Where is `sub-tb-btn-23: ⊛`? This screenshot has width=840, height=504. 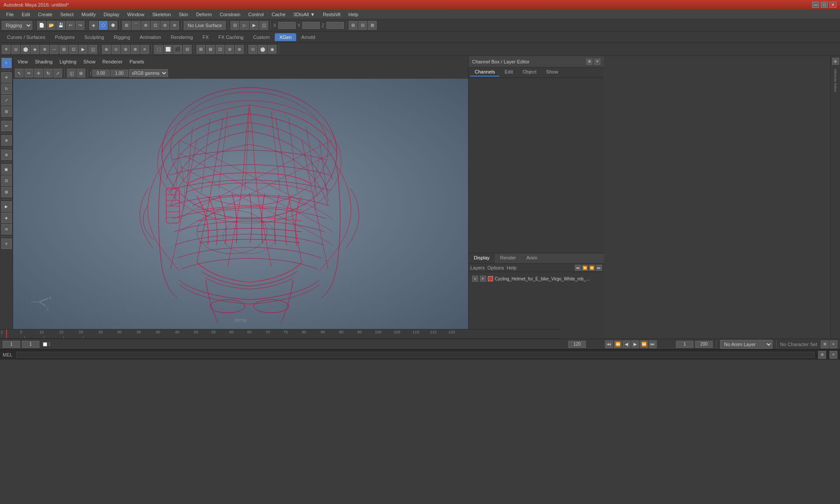
sub-tb-btn-23: ⊛ is located at coordinates (230, 49).